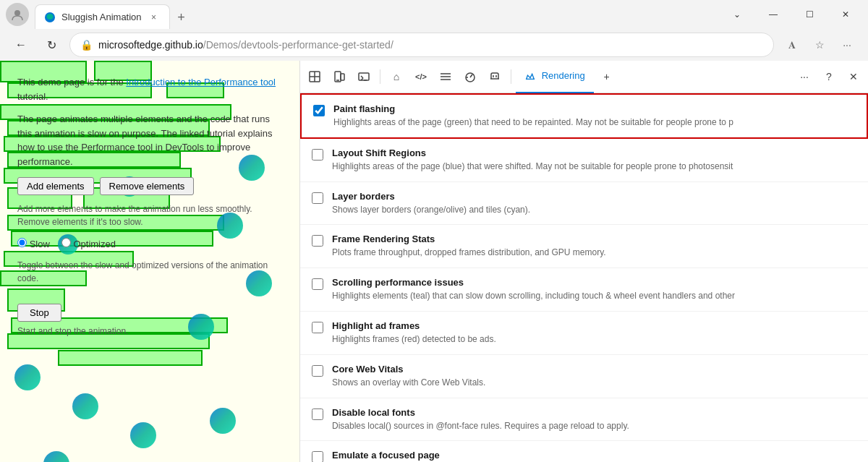  I want to click on title-bar: Sluggish Animation × + ⌄ — ☐ ✕, so click(434, 14).